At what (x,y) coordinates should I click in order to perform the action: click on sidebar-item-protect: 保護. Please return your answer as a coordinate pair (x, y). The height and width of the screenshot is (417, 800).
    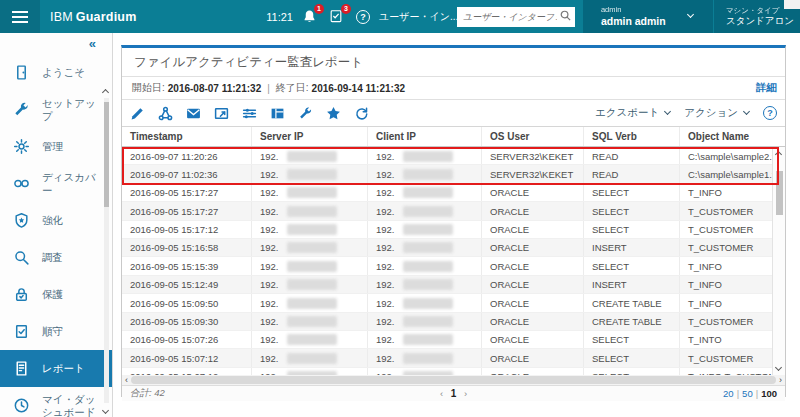
    Looking at the image, I should click on (56, 294).